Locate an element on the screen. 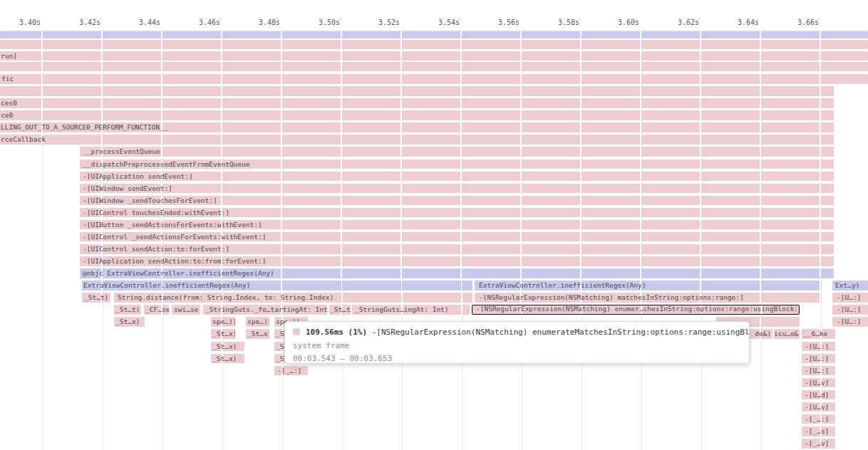  axis-tick-label: 3.60s is located at coordinates (629, 23).